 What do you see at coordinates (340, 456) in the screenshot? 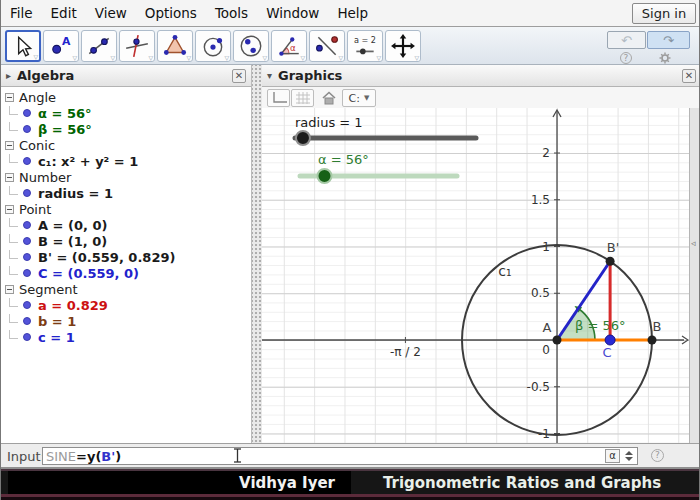
I see `command-input: SINE=y(B')` at bounding box center [340, 456].